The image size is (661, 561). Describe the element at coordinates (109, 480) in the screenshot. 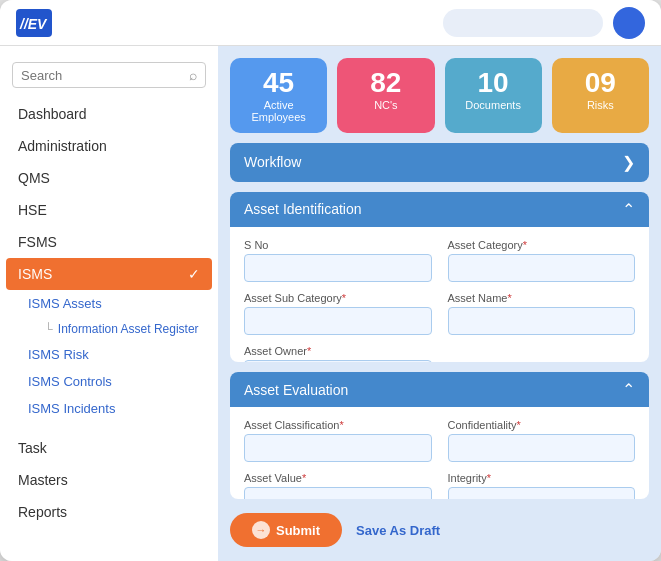

I see `sidebar-item-masters: Masters` at that location.